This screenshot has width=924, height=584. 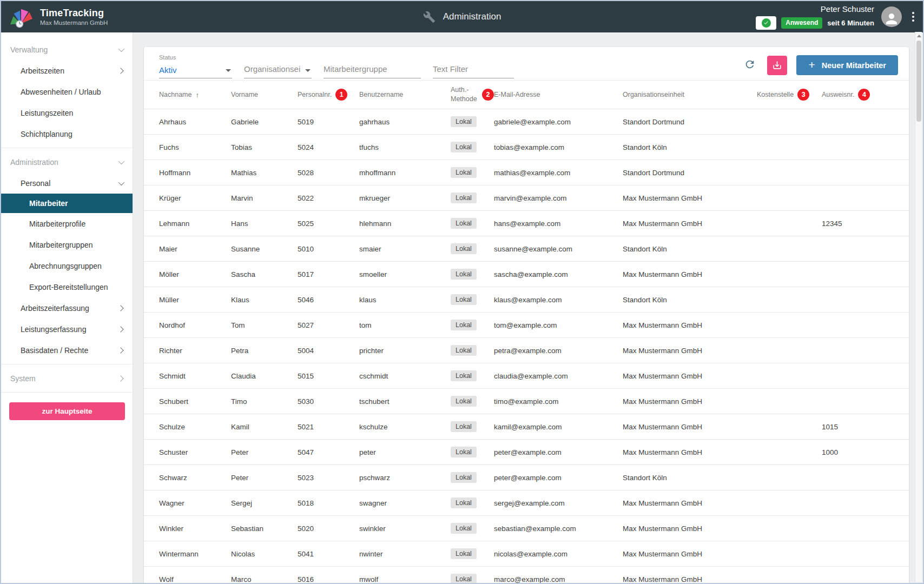 I want to click on home-button: zur Hauptseite, so click(x=67, y=411).